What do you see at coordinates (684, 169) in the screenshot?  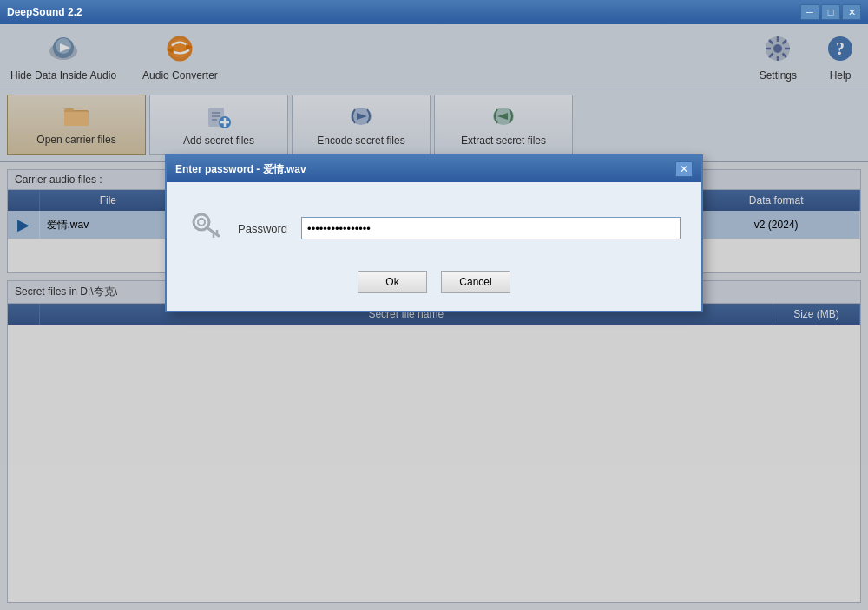 I see `dialog-close-button: ✕` at bounding box center [684, 169].